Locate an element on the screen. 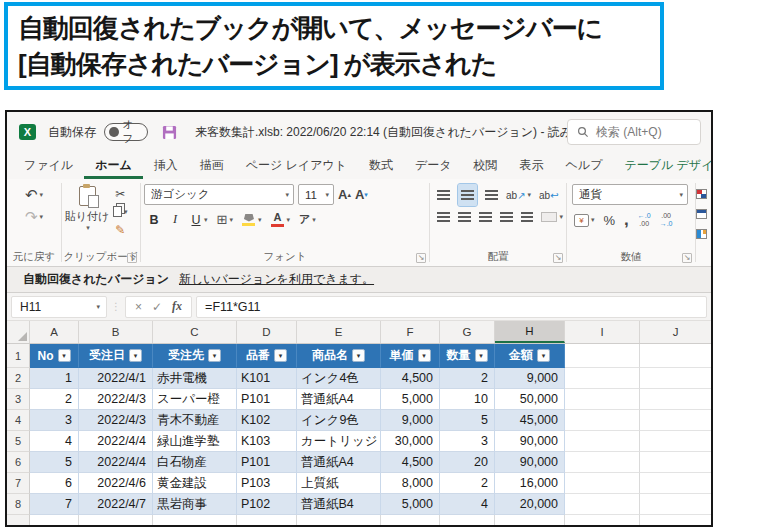 The image size is (783, 529). row-header-6: 6 is located at coordinates (18, 462).